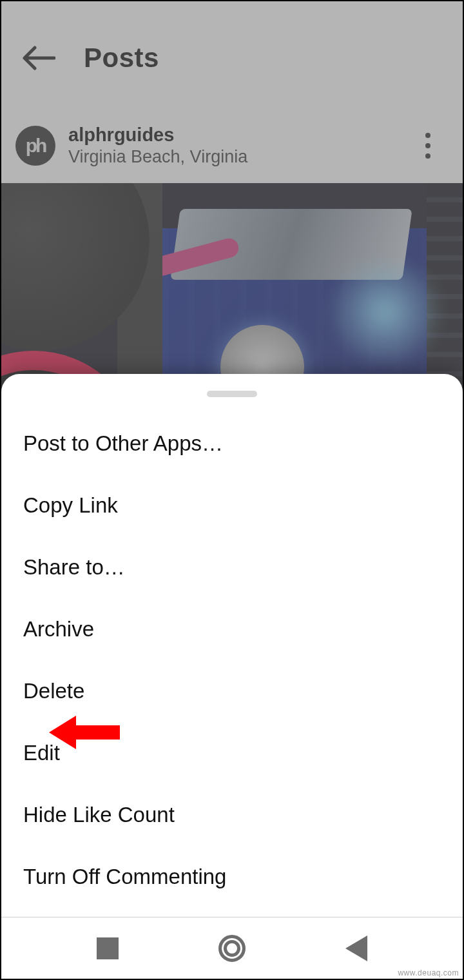 This screenshot has width=464, height=980. What do you see at coordinates (232, 948) in the screenshot?
I see `nav-home-button` at bounding box center [232, 948].